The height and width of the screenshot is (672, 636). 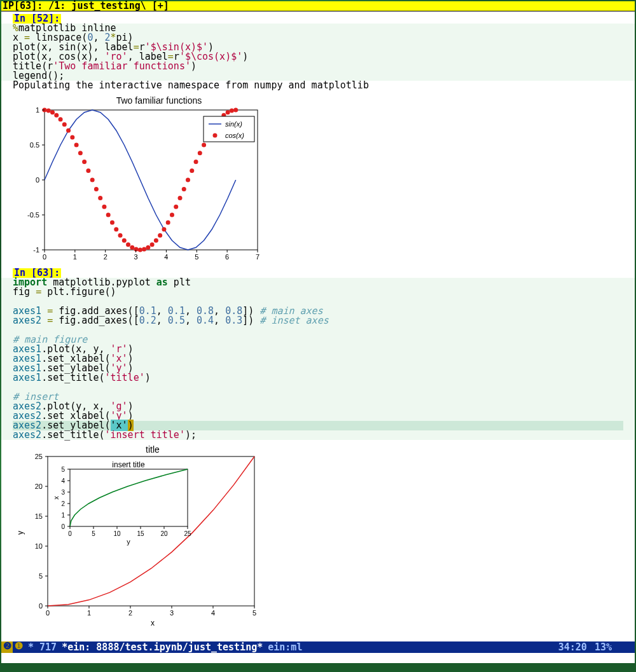 What do you see at coordinates (318, 658) in the screenshot?
I see `minibuffer` at bounding box center [318, 658].